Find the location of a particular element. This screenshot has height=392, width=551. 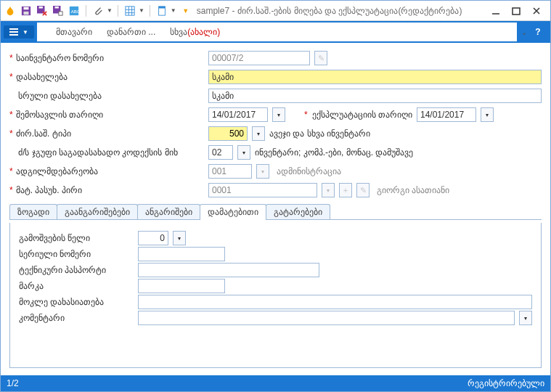

menu-other: სხვა(ახალი) is located at coordinates (195, 32).